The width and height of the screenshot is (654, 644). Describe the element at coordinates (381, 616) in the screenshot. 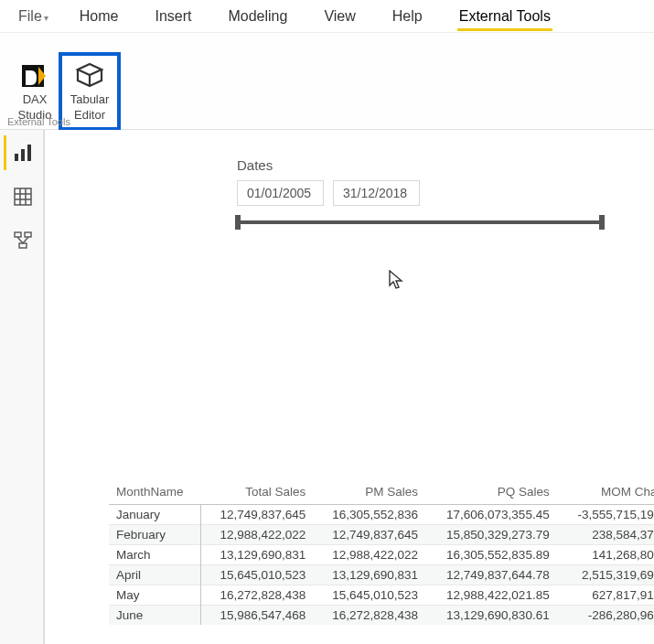

I see `table-row: June 15,986,547,468 16,272,828,438 13,12…` at that location.